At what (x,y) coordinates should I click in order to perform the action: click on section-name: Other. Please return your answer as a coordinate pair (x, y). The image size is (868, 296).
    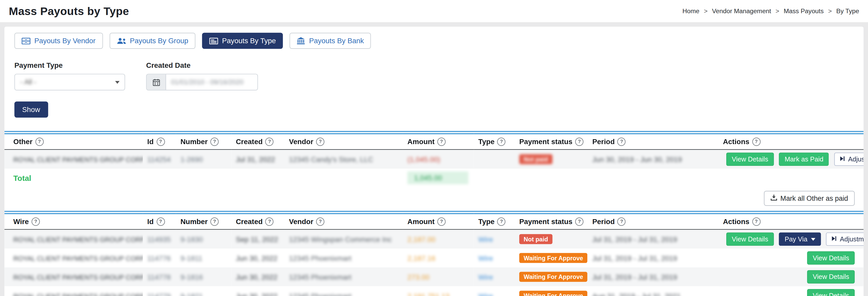
    Looking at the image, I should click on (23, 142).